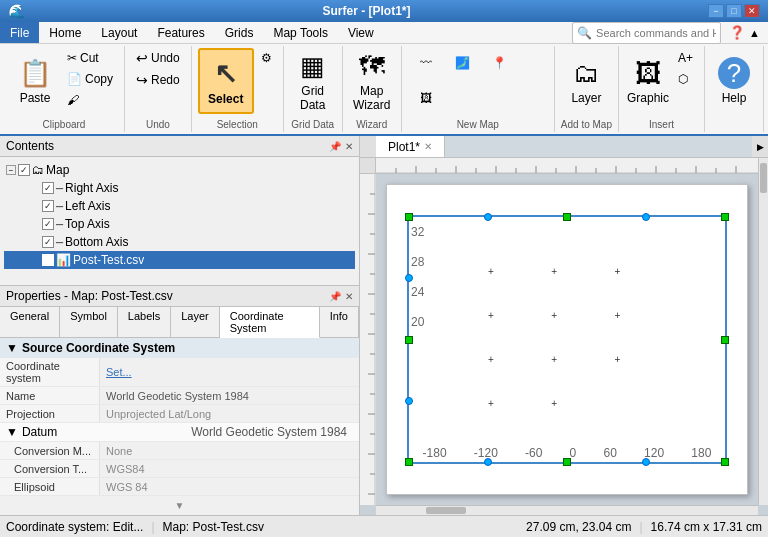 This screenshot has height=537, width=768. I want to click on coord-system-value: Set..., so click(230, 372).